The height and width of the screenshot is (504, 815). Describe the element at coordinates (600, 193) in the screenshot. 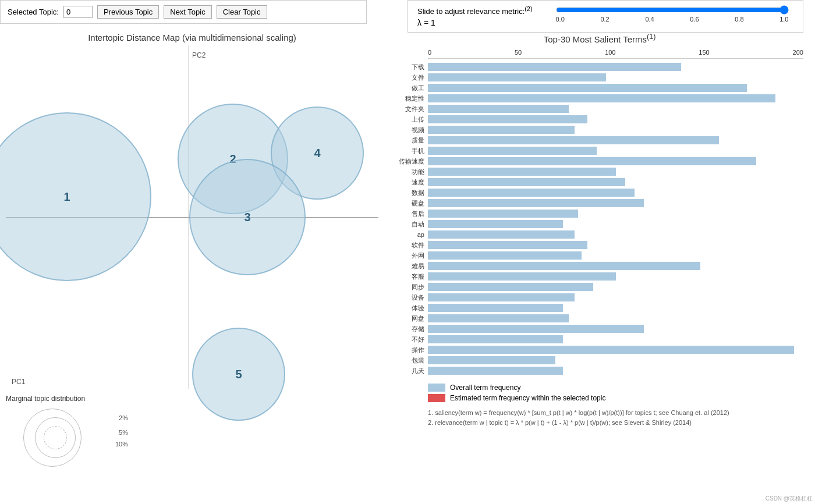

I see `table-row: 数据` at that location.